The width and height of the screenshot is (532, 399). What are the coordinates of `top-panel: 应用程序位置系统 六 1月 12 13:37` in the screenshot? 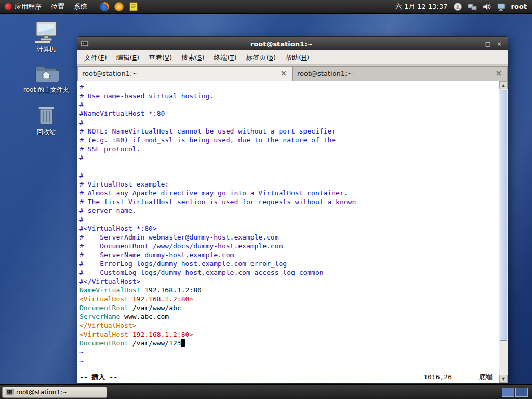 It's located at (266, 7).